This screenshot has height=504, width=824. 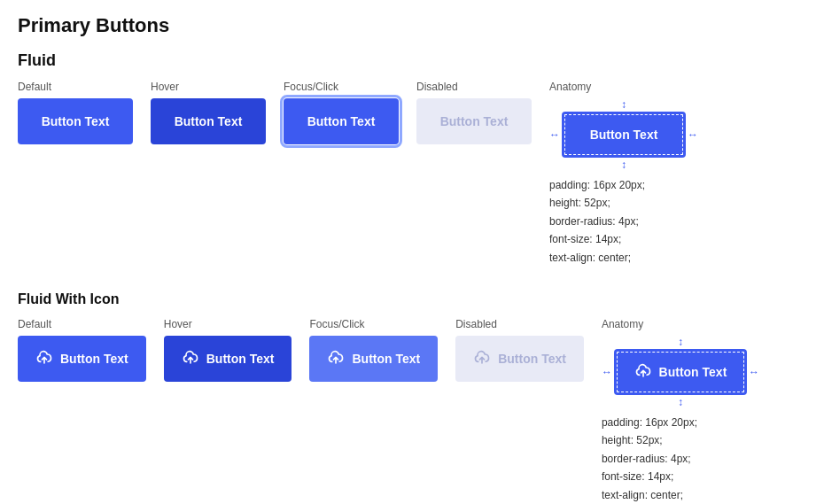 What do you see at coordinates (82, 359) in the screenshot?
I see `fluid-icon-default-button: Button Text` at bounding box center [82, 359].